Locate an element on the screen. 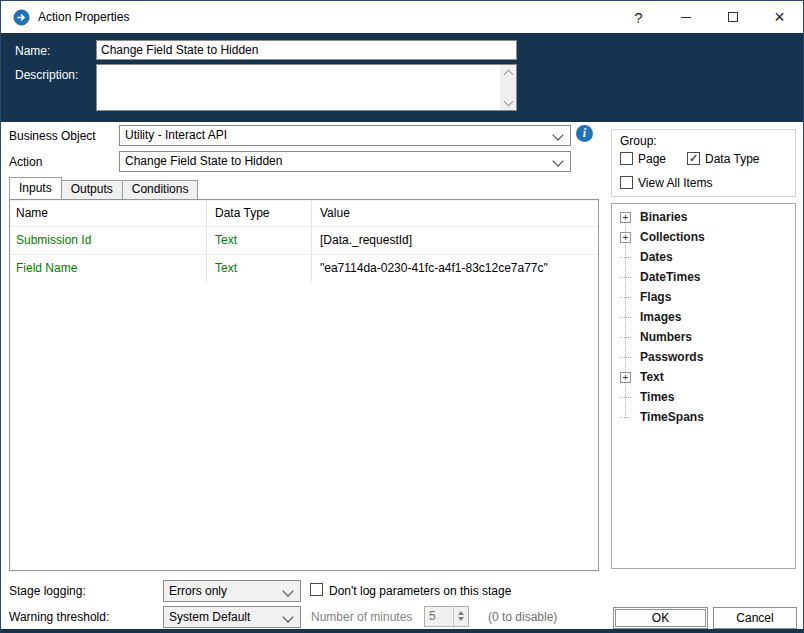  close-icon: × is located at coordinates (780, 17).